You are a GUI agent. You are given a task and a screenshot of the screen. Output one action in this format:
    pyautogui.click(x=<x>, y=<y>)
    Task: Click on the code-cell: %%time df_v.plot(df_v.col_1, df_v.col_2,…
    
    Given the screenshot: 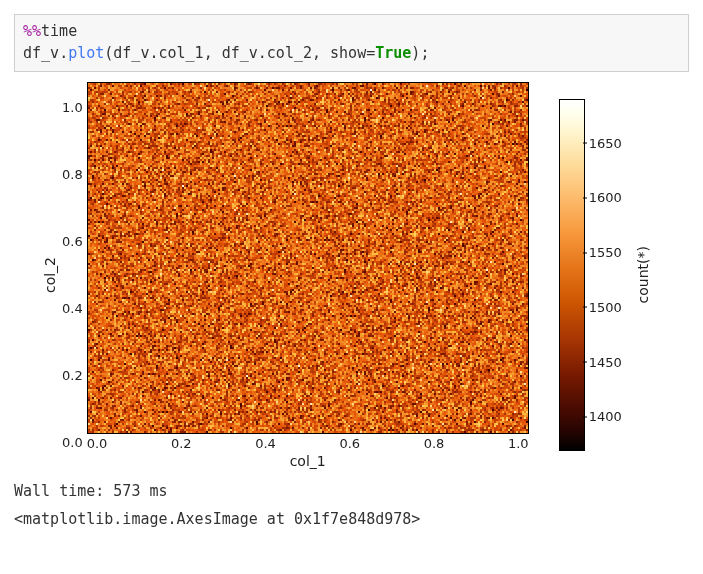 What is the action you would take?
    pyautogui.click(x=352, y=43)
    